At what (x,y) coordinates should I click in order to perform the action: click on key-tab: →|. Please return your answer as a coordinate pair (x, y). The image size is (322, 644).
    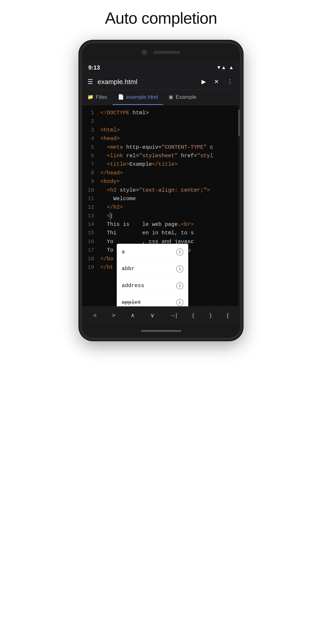
    Looking at the image, I should click on (174, 316).